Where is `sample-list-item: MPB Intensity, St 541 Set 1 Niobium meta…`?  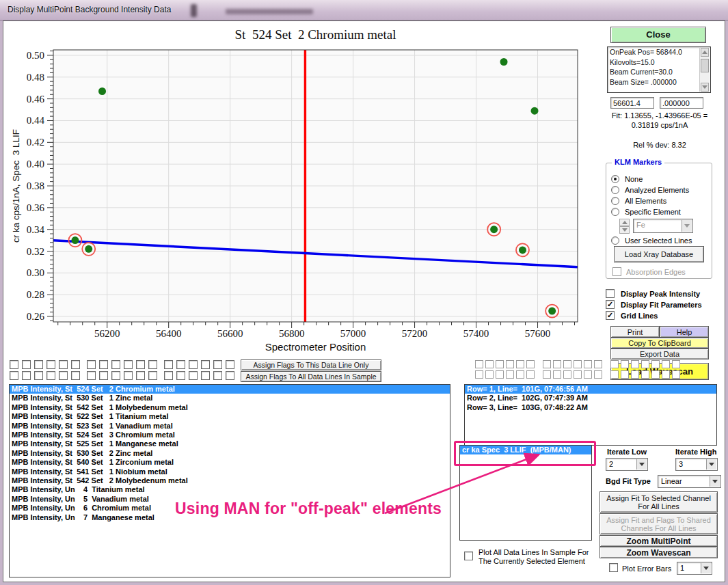 sample-list-item: MPB Intensity, St 541 Set 1 Niobium meta… is located at coordinates (230, 472).